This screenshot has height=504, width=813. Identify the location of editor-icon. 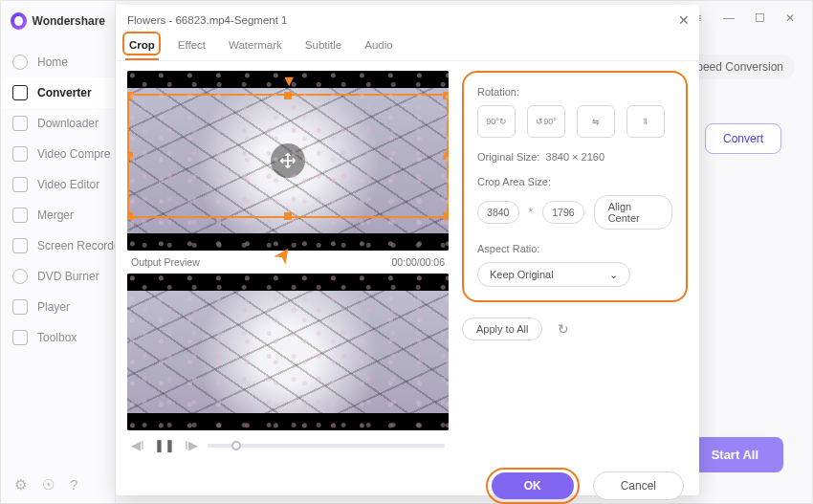
(20, 185).